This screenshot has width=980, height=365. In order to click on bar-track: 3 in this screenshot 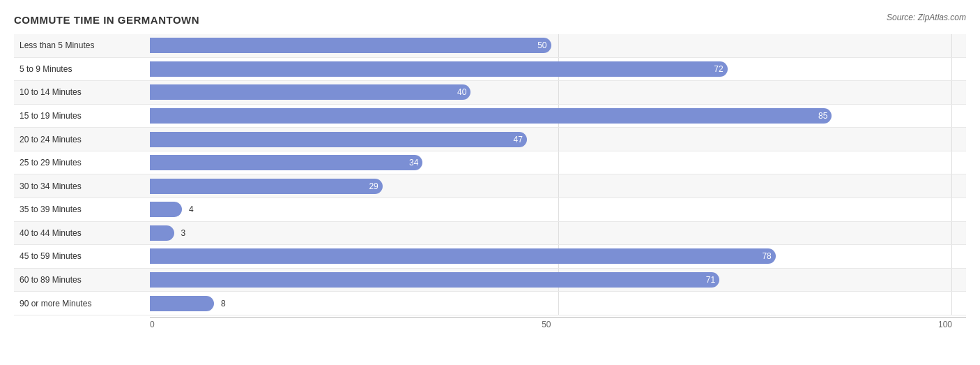, I will do `click(558, 233)`.